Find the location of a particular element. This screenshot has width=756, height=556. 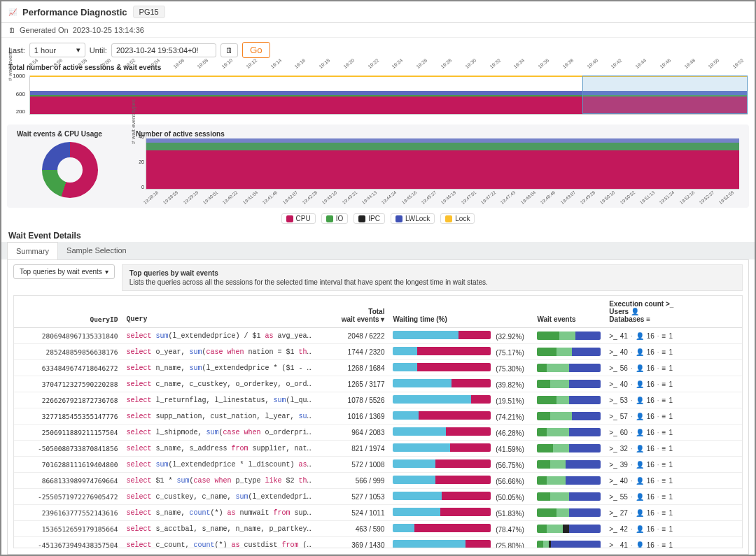

until-label: Until: is located at coordinates (98, 50).